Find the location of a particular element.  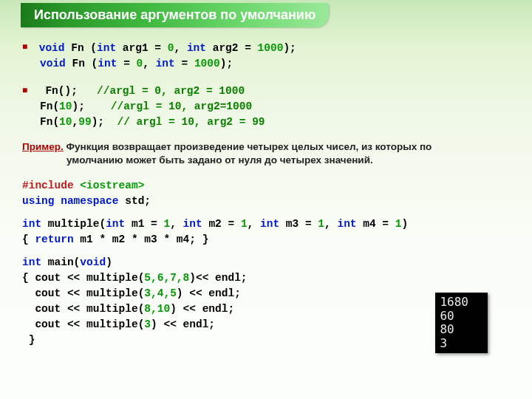

multiple-decl: int multiple(int m1 = 1, int m2 = 1, int… is located at coordinates (266, 232).